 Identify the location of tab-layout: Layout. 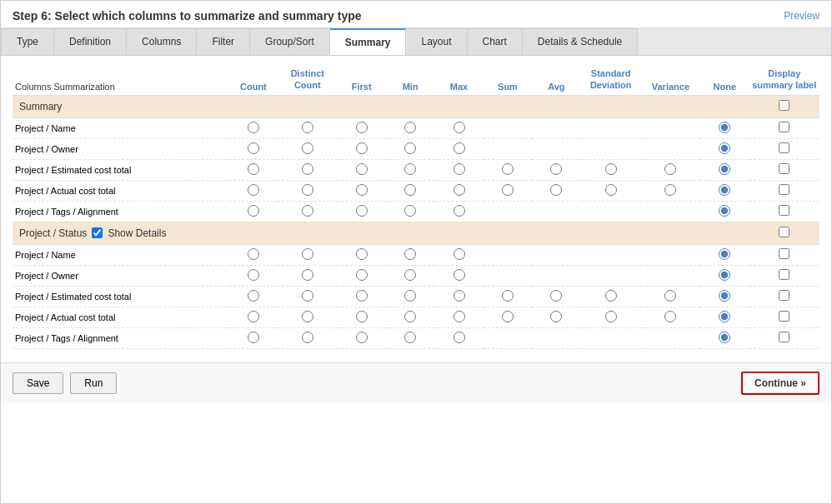
(437, 42).